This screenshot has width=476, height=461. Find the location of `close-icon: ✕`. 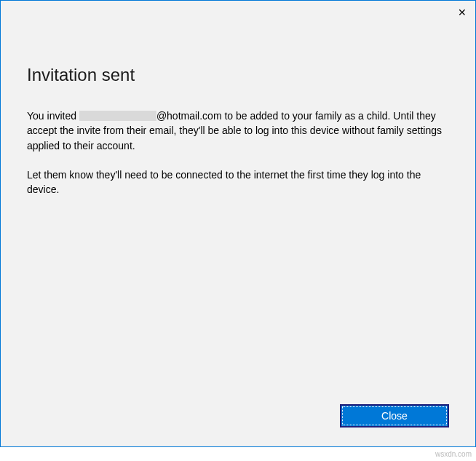

close-icon: ✕ is located at coordinates (462, 12).